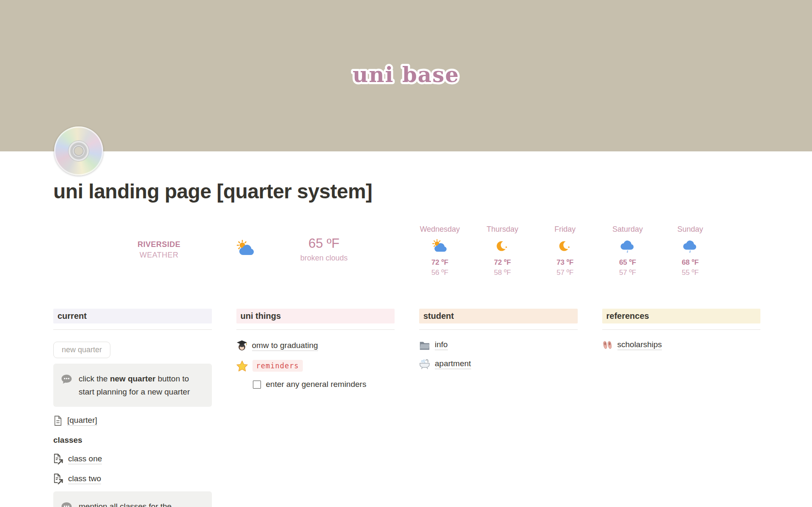  I want to click on todo-checkbox, so click(257, 385).